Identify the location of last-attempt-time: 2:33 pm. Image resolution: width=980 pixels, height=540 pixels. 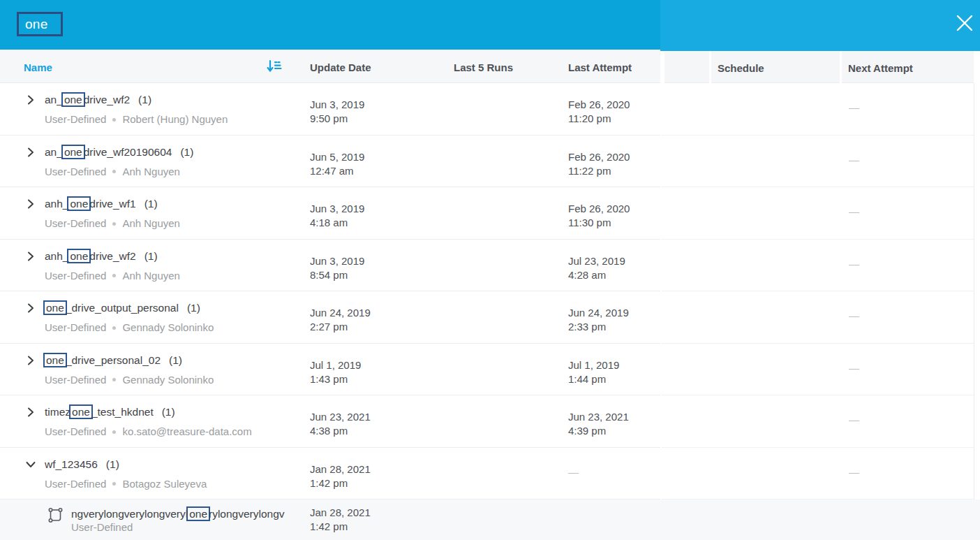
(599, 327).